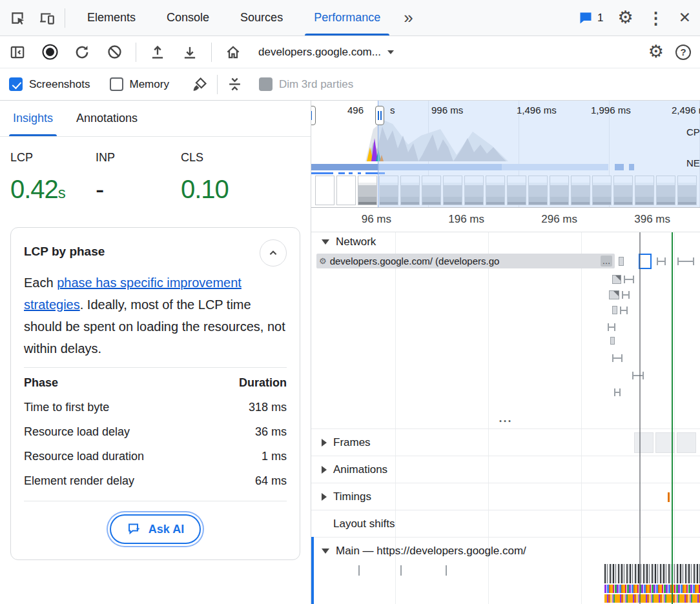 This screenshot has height=604, width=700. I want to click on collapse-triangle-icon, so click(325, 551).